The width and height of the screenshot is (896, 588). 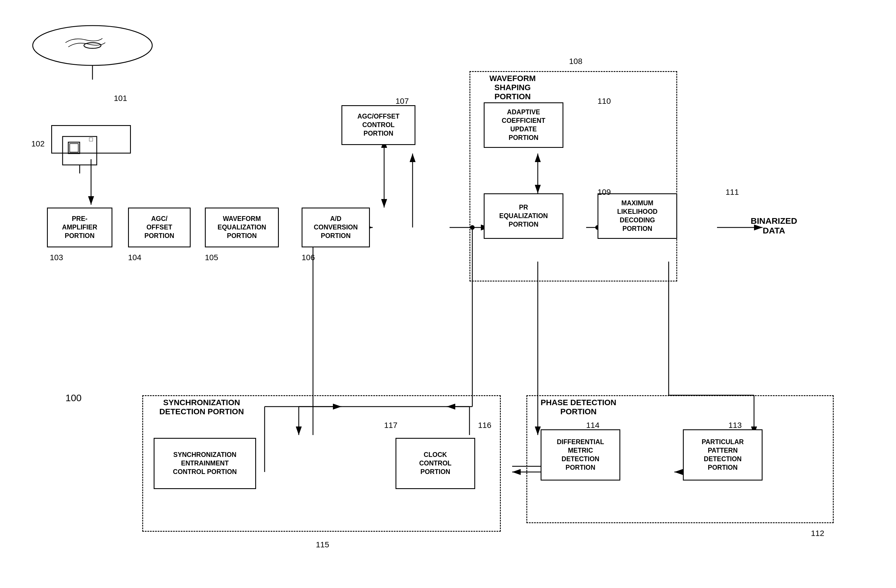 What do you see at coordinates (818, 533) in the screenshot?
I see `ref-112: 112` at bounding box center [818, 533].